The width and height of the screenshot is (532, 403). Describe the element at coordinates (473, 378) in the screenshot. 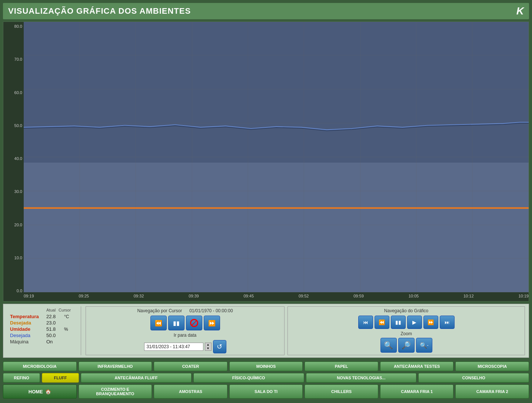

I see `nav-btn-conselho: CONSELHO` at that location.